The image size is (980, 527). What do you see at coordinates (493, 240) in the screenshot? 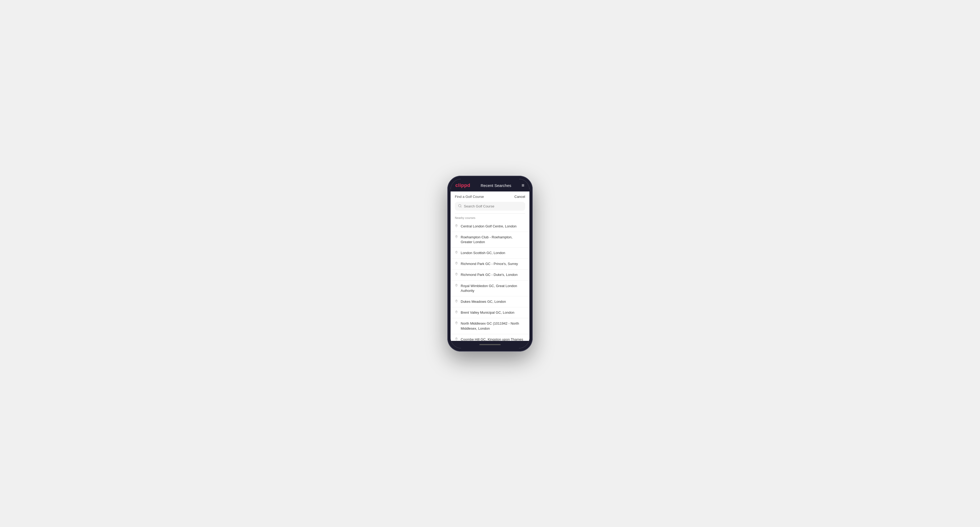
I see `course-name: Roehampton Club - Roehampton, Greater Lo…` at bounding box center [493, 240].